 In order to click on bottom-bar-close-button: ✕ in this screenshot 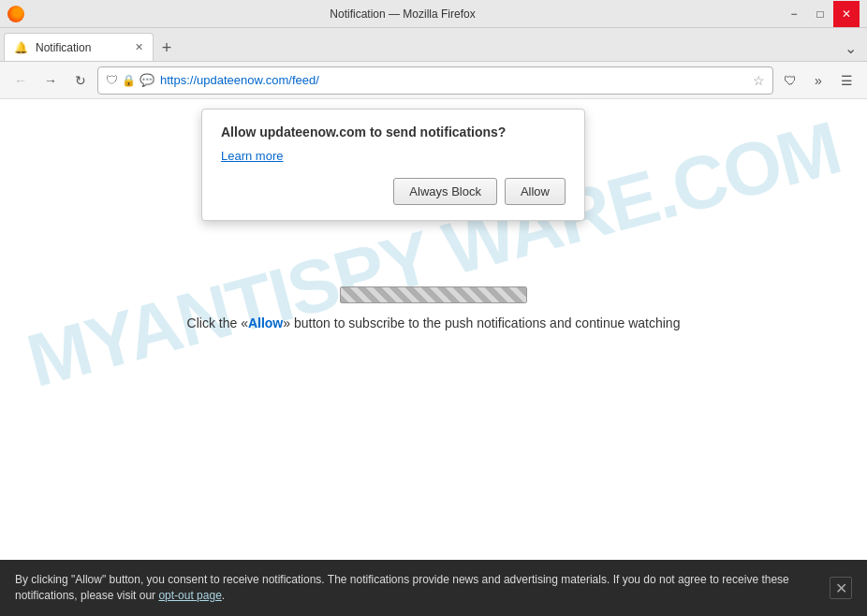, I will do `click(841, 588)`.